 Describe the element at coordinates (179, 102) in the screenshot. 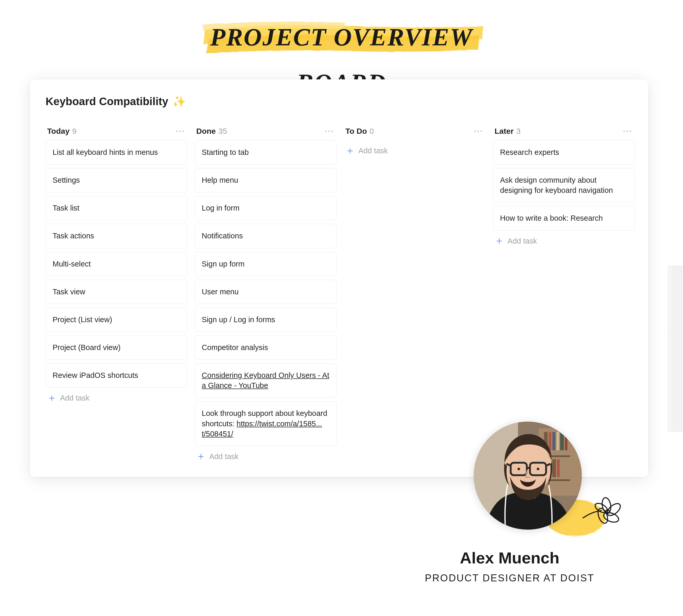

I see `sparkle-icon: ✨` at that location.